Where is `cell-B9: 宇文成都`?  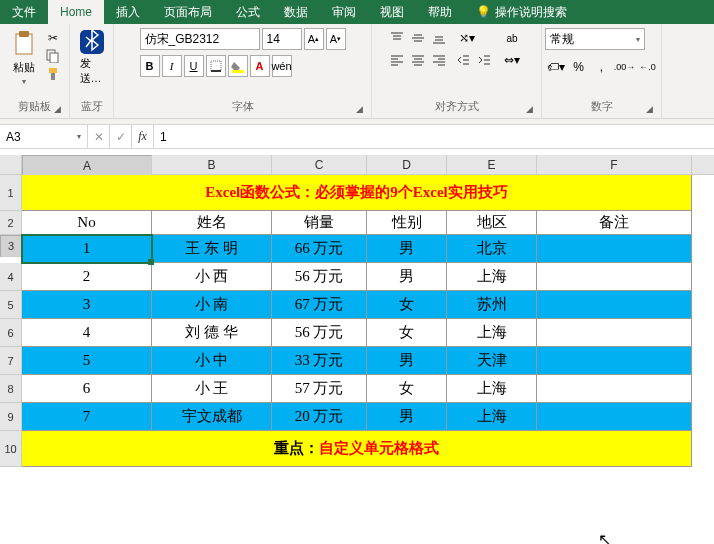 cell-B9: 宇文成都 is located at coordinates (212, 417).